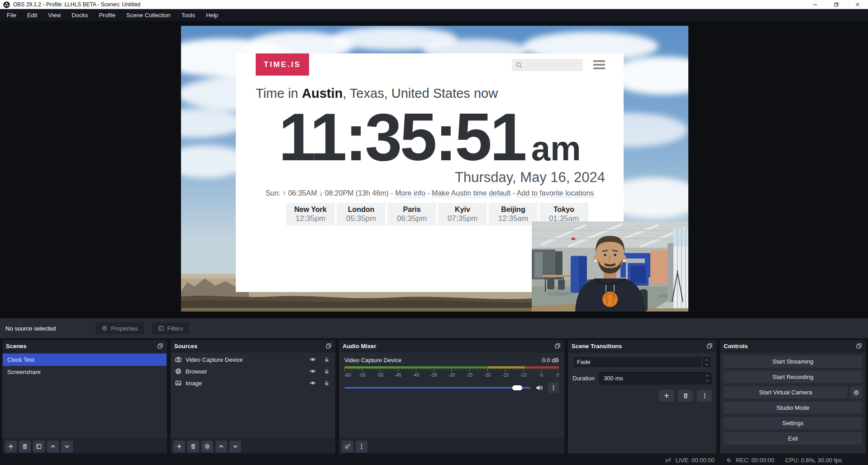  What do you see at coordinates (793, 407) in the screenshot?
I see `studio-mode-button: Studio Mode` at bounding box center [793, 407].